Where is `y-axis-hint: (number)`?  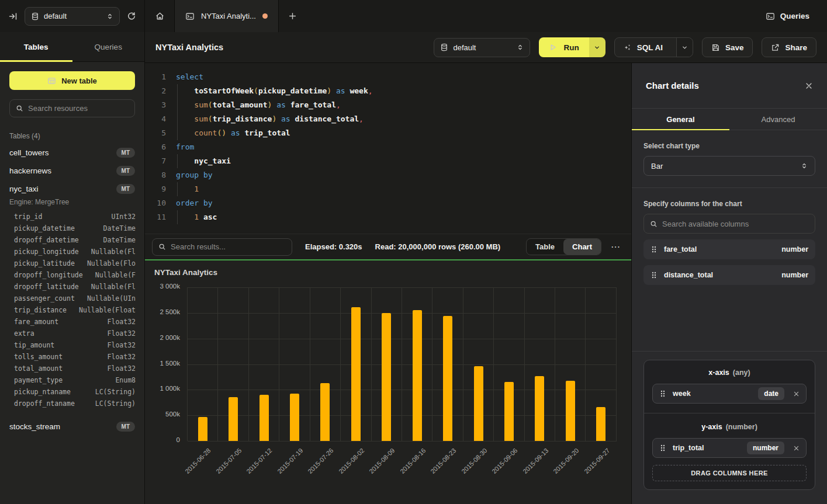 y-axis-hint: (number) is located at coordinates (742, 427).